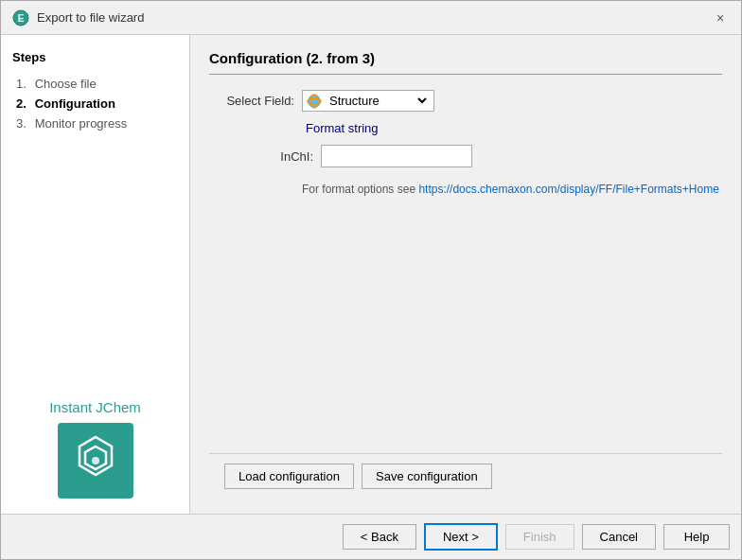 The height and width of the screenshot is (560, 742). I want to click on back-button: < Back, so click(380, 537).